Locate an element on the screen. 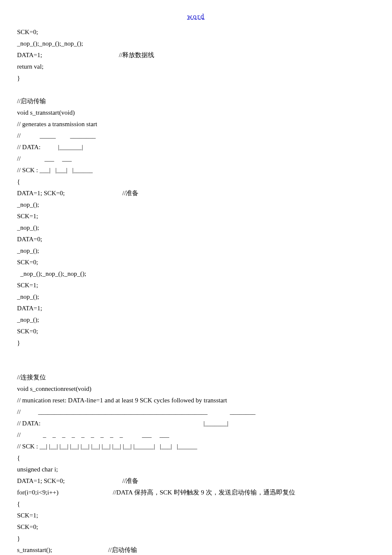 Image resolution: width=392 pixels, height=555 pixels. code-line: // _____ ________ is located at coordinates (196, 136).